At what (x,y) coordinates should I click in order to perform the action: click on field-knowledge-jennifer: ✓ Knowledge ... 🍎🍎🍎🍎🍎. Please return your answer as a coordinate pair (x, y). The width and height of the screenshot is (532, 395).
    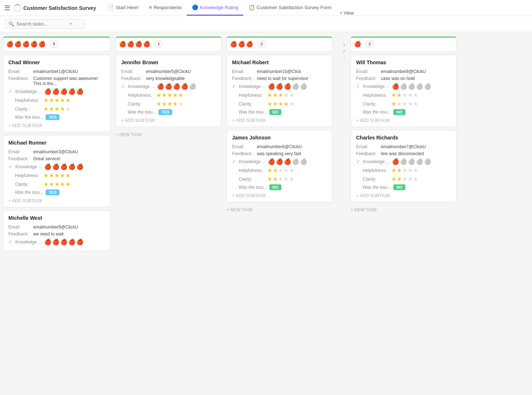
    Looking at the image, I should click on (169, 86).